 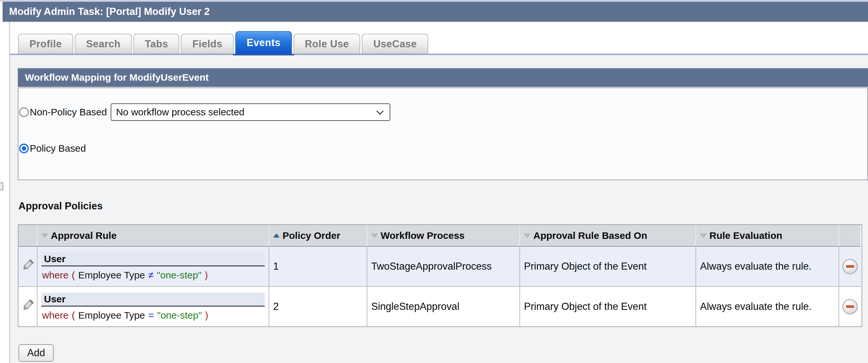 What do you see at coordinates (205, 112) in the screenshot?
I see `non-policy-row: Non-Policy Based No workflow process sel…` at bounding box center [205, 112].